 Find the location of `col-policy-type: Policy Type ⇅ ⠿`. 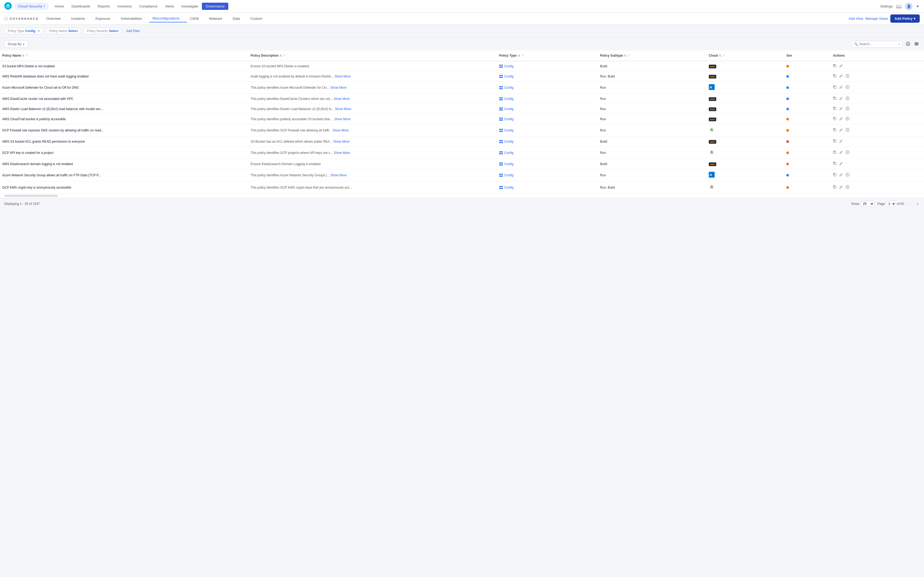

col-policy-type: Policy Type ⇅ ⠿ is located at coordinates (548, 56).